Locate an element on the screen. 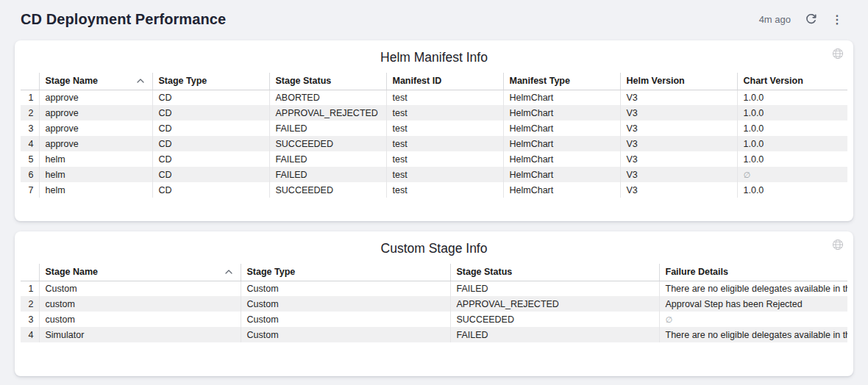  table-row: 3approveCDFAILEDtestHelmChartV31.0.0 is located at coordinates (434, 128).